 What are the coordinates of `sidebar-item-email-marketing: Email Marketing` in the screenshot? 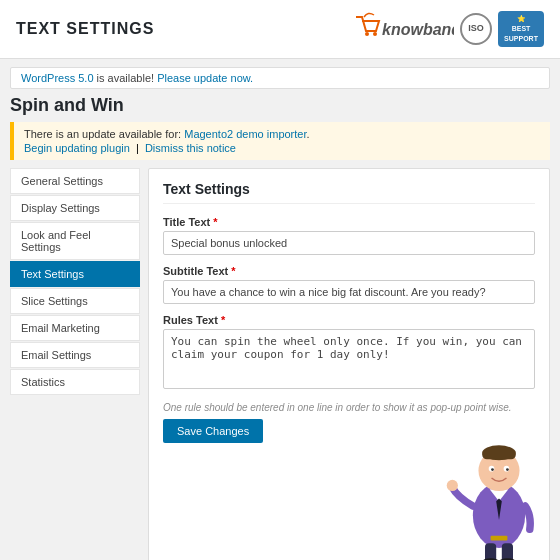 It's located at (75, 328).